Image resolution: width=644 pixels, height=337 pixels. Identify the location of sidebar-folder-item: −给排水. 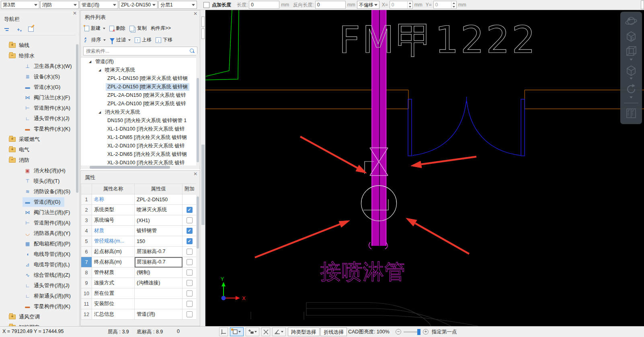
(39, 56).